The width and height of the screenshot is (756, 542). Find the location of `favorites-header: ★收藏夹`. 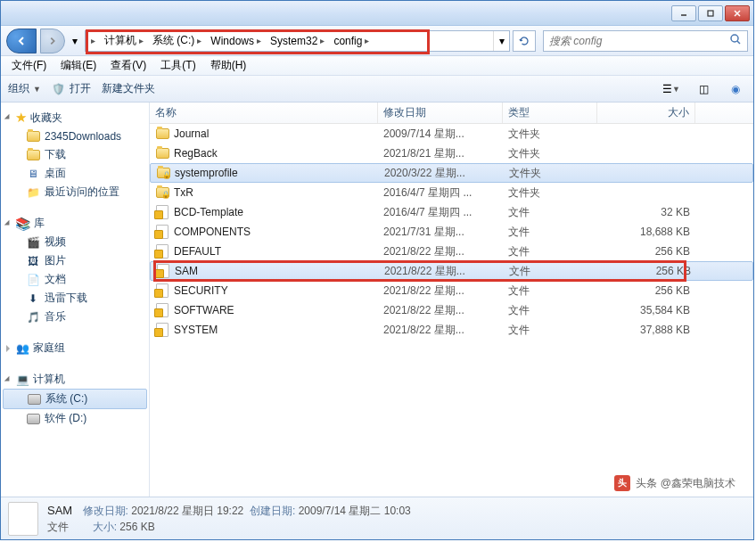

favorites-header: ★收藏夹 is located at coordinates (75, 118).